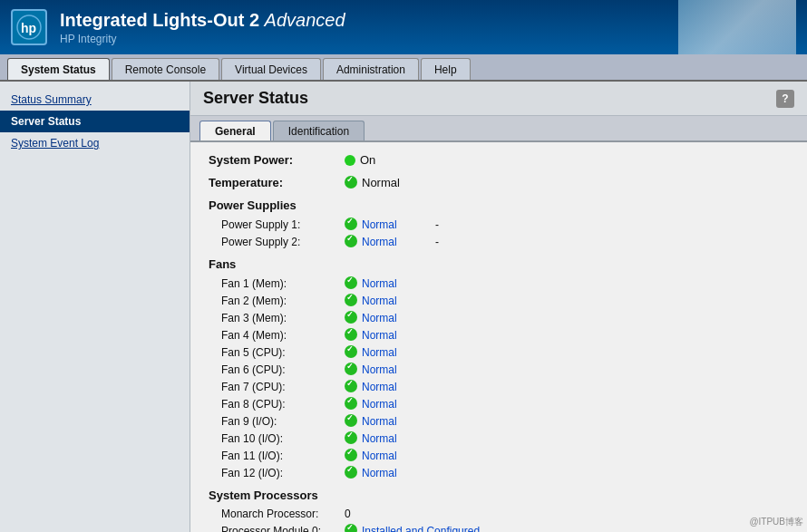 The height and width of the screenshot is (532, 807). I want to click on temperature-indicator, so click(352, 183).